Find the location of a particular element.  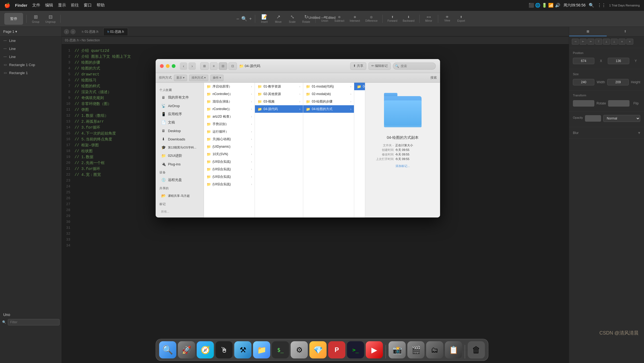

list-item: 📁 02-modal(sb) › is located at coordinates (328, 94).